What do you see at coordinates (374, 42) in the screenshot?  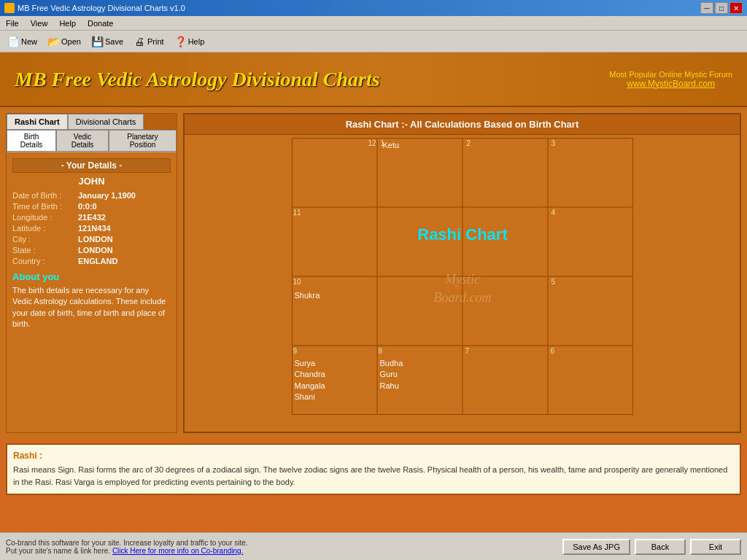 I see `toolbar: 📄 New 📂 Open 💾 Save 🖨 Print ❓ Help` at bounding box center [374, 42].